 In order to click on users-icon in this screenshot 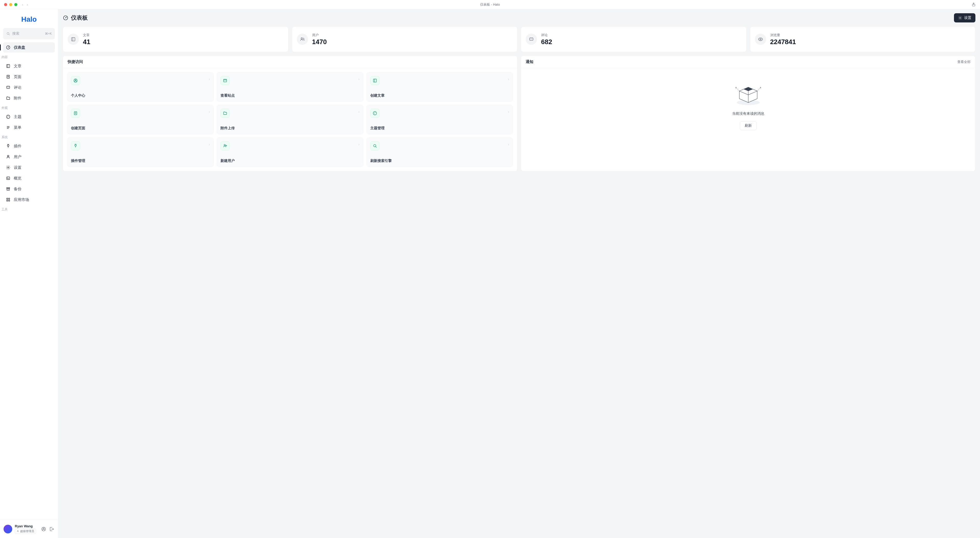, I will do `click(302, 40)`.